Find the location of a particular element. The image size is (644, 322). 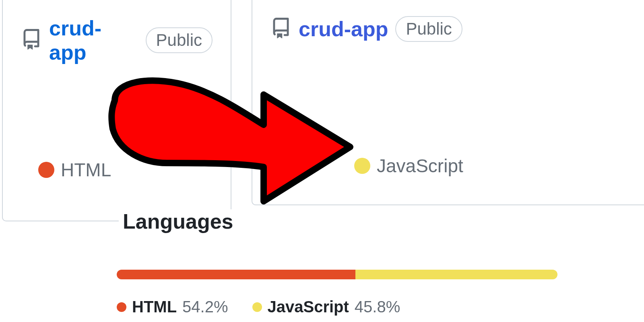

repo-name-link-right: crud-app is located at coordinates (343, 29).